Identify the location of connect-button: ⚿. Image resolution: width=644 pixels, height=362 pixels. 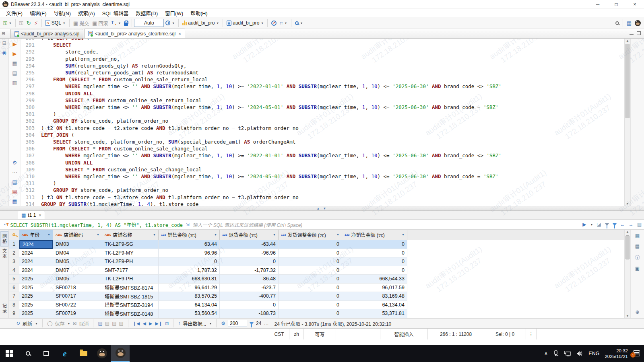
(21, 23).